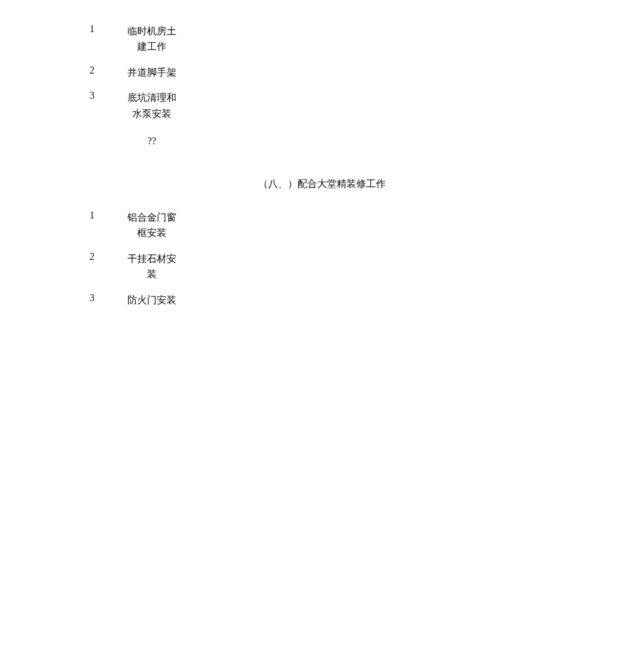  I want to click on list-text: 底坑清理和水泵安装, so click(152, 106).